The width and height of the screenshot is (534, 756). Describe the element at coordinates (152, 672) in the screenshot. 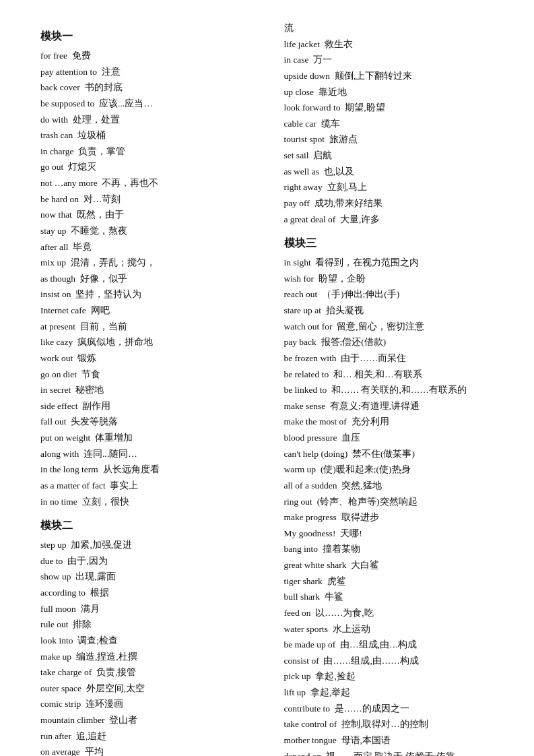

I see `list-item: take charge of 负责,接管` at that location.